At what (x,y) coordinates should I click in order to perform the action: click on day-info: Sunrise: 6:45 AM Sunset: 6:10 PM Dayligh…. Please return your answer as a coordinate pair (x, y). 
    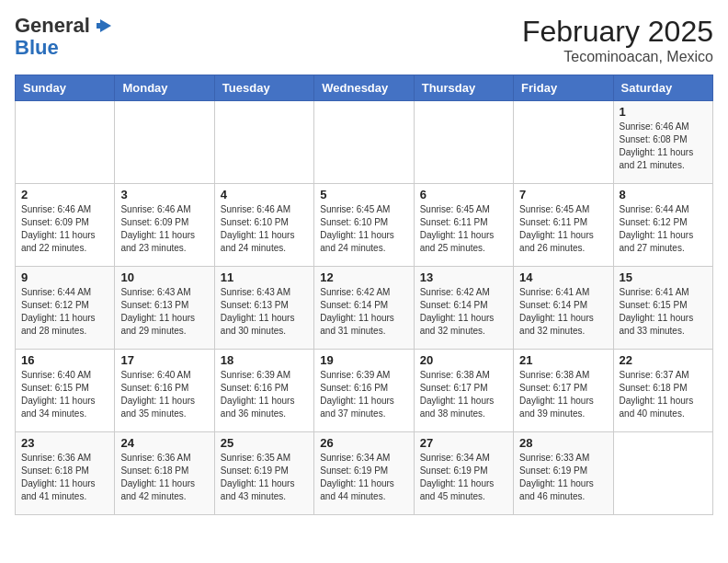
    Looking at the image, I should click on (364, 229).